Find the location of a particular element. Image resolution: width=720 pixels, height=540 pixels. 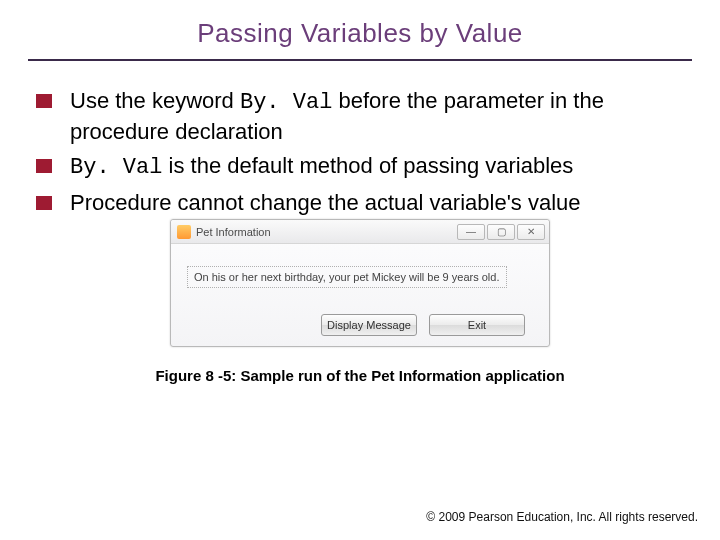

close-button: ✕ is located at coordinates (531, 232).